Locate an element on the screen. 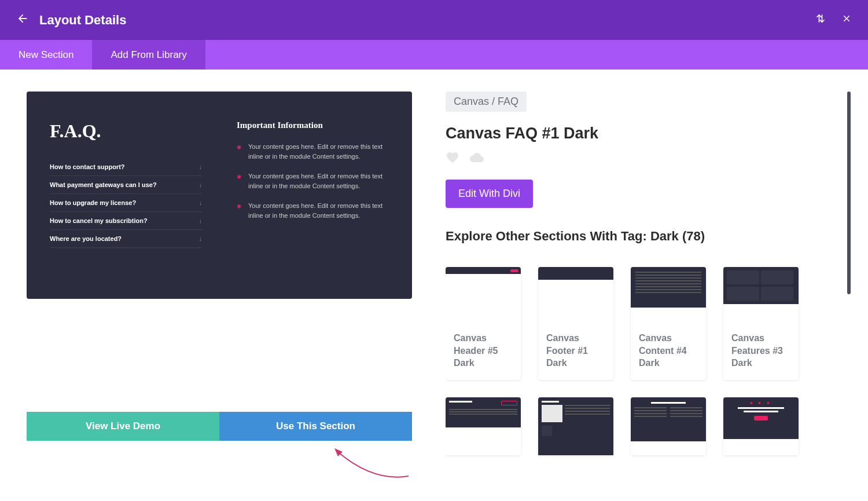  header-actions is located at coordinates (833, 20).